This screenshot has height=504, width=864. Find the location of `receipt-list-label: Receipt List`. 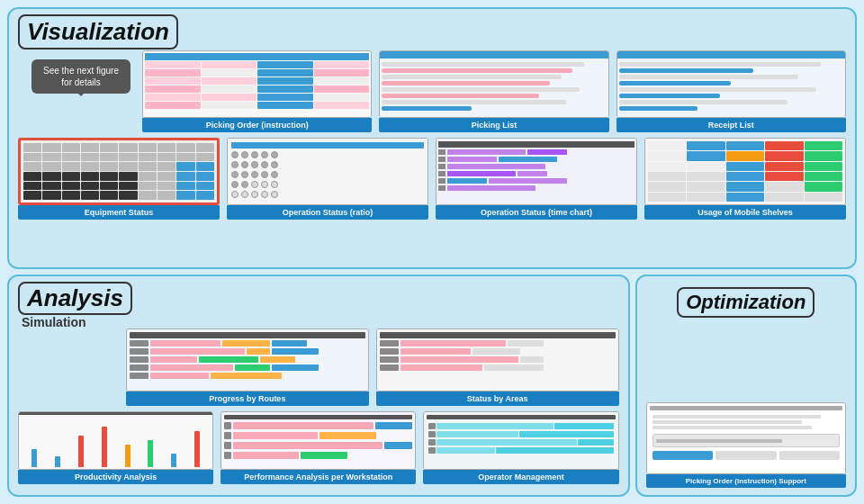

receipt-list-label: Receipt List is located at coordinates (731, 125).